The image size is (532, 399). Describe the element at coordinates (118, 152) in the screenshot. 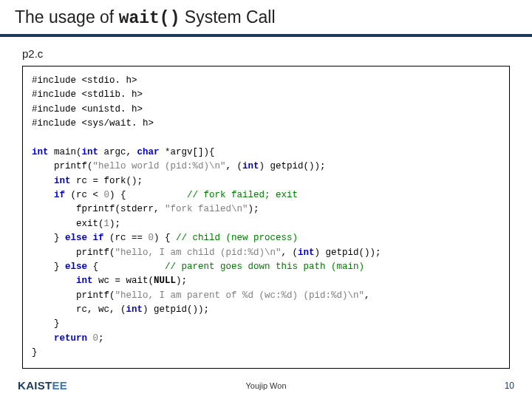

I see `code-t: argc,` at that location.